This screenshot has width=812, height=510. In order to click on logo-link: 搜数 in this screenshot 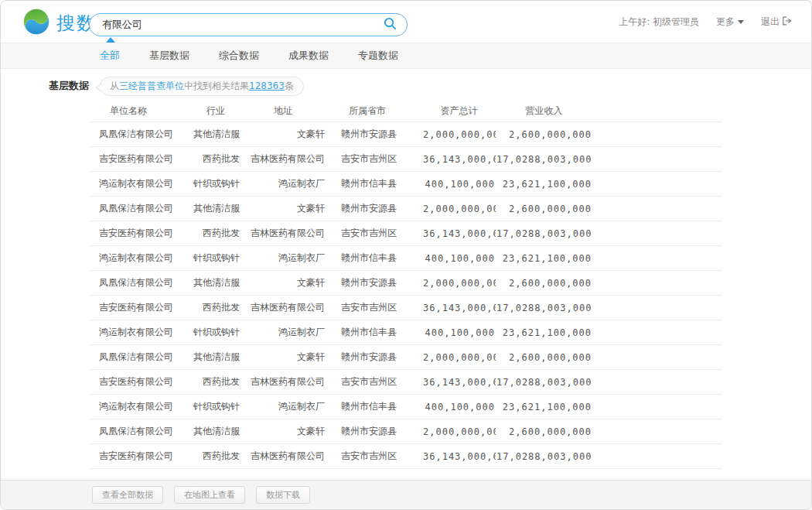, I will do `click(60, 23)`.